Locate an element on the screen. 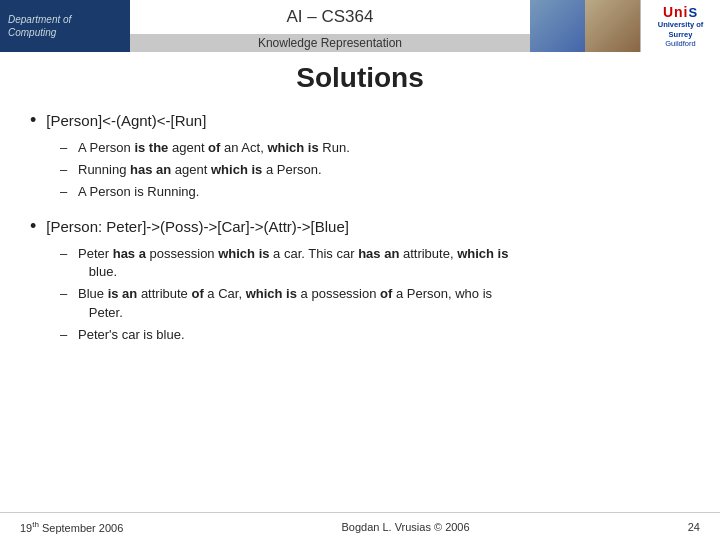  footer: 19th September 2006 Bogdan L. Vrusias © … is located at coordinates (360, 526).